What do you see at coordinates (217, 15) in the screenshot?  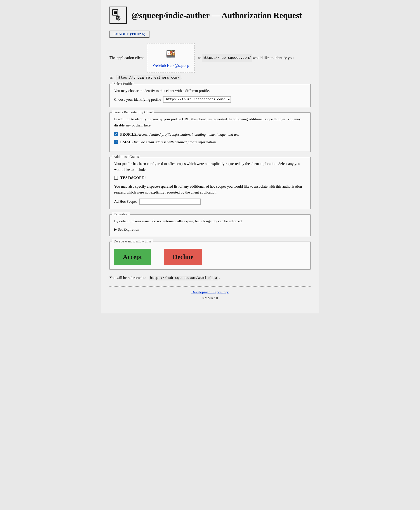 I see `page-title: @squeep/indie-auther — Authorization Req…` at bounding box center [217, 15].